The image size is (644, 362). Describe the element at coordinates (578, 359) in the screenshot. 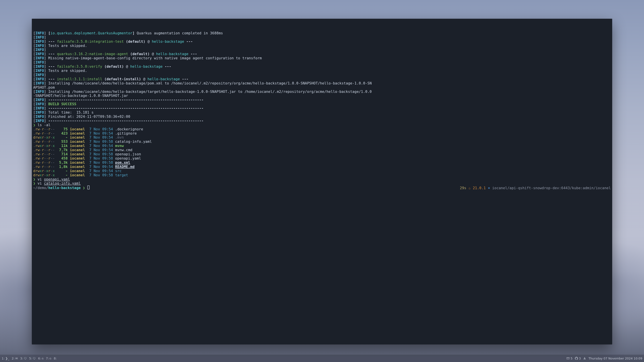

I see `github-tray-icon: 3` at that location.